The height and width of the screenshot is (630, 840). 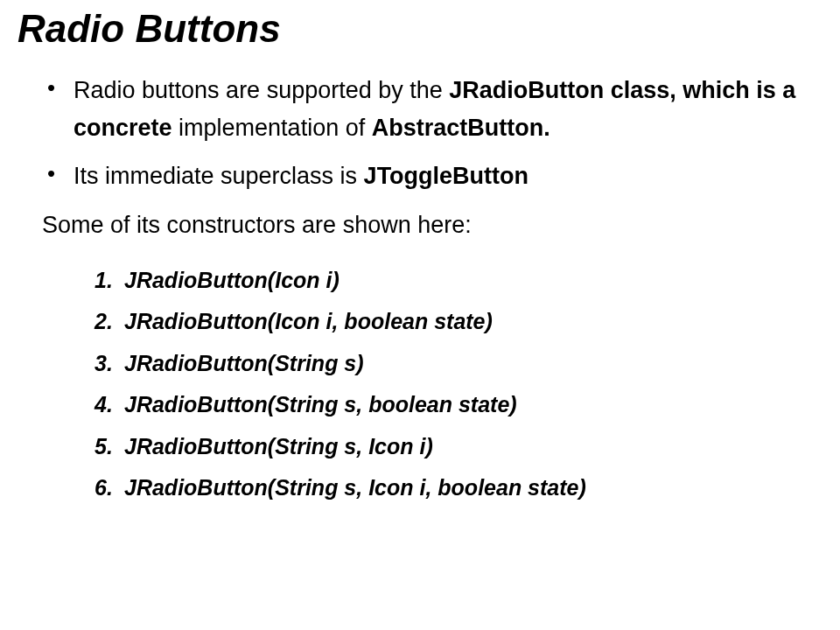 What do you see at coordinates (420, 29) in the screenshot?
I see `page-title: Radio Buttons` at bounding box center [420, 29].